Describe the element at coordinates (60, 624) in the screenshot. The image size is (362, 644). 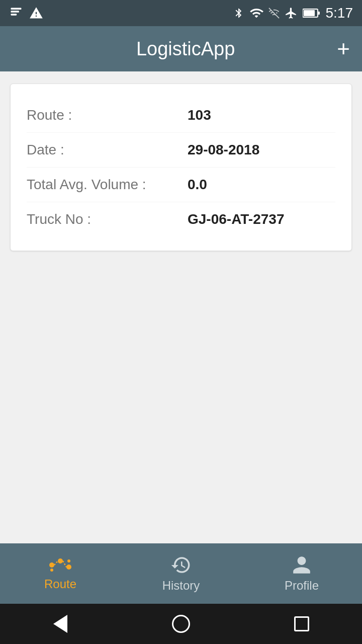
I see `back-button` at that location.